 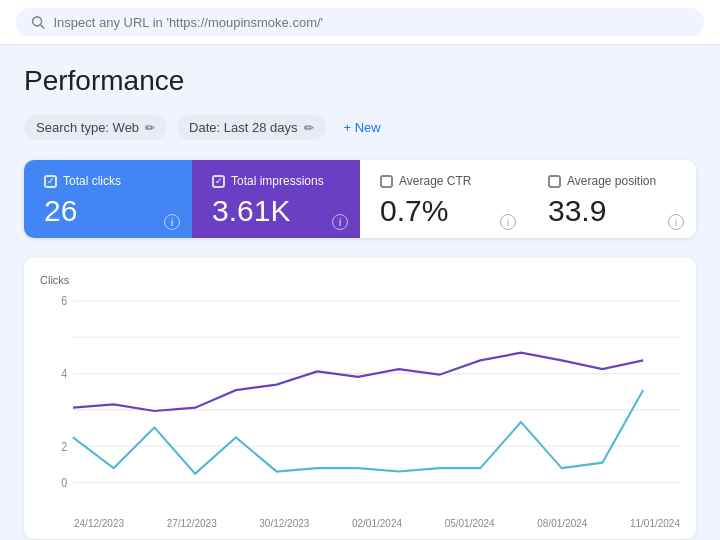 I want to click on average-ctr-info-icon: i, so click(x=508, y=222).